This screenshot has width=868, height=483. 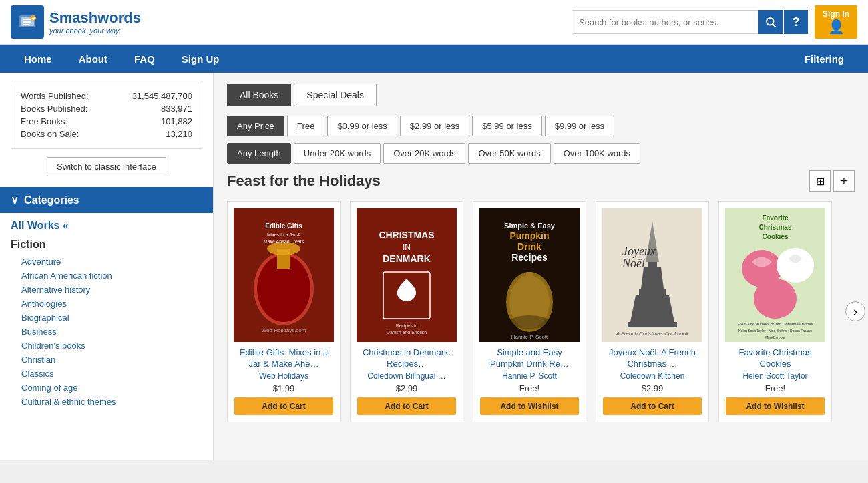 I want to click on nav-filtering: Filtering, so click(x=824, y=59).